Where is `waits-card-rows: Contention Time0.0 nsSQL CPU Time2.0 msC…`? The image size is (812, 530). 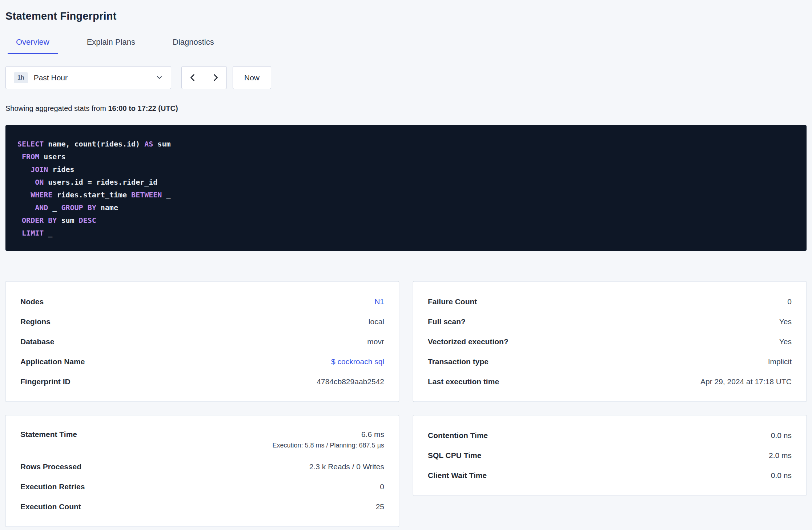 waits-card-rows: Contention Time0.0 nsSQL CPU Time2.0 msC… is located at coordinates (610, 455).